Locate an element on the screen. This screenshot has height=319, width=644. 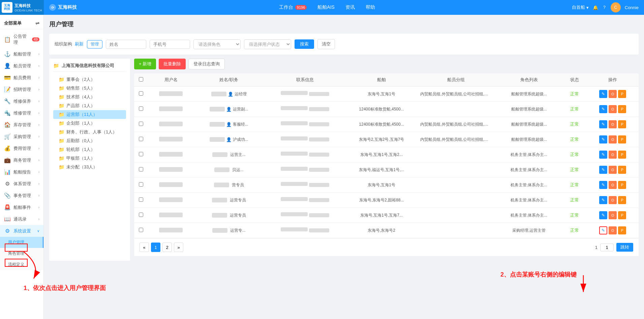
phone-input is located at coordinates (170, 44).